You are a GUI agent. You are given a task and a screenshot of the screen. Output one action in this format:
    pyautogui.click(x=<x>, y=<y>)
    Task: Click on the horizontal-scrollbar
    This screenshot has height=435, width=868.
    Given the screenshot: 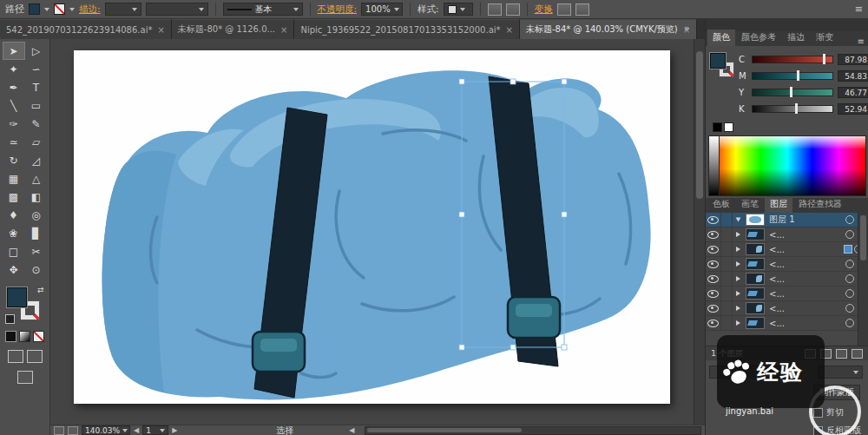 What is the action you would take?
    pyautogui.click(x=533, y=431)
    